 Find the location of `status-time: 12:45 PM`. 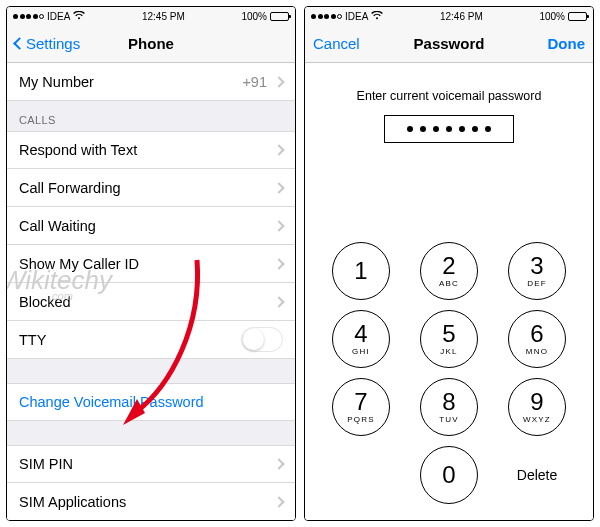

status-time: 12:45 PM is located at coordinates (164, 16).